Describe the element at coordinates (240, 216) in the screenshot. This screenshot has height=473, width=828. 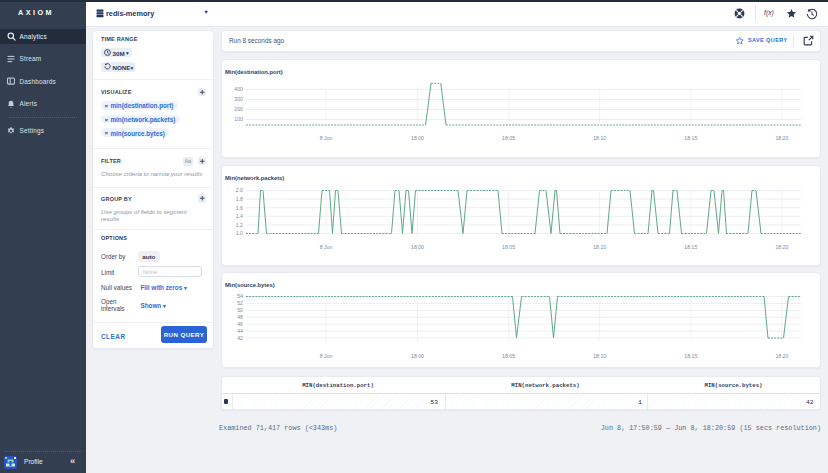
I see `svg-text: 1.4` at that location.